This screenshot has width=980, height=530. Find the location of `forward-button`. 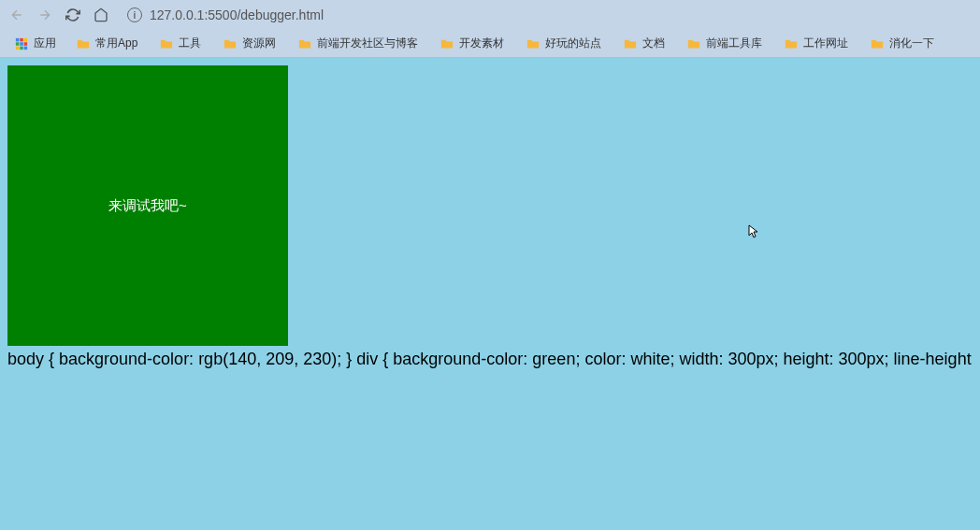

forward-button is located at coordinates (45, 15).